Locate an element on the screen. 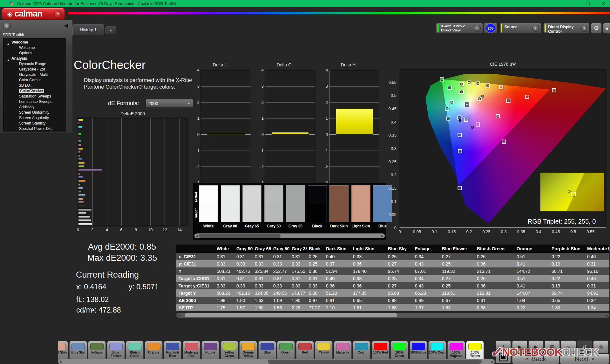  patch-button-100-blue: 100% Blue is located at coordinates (418, 351).